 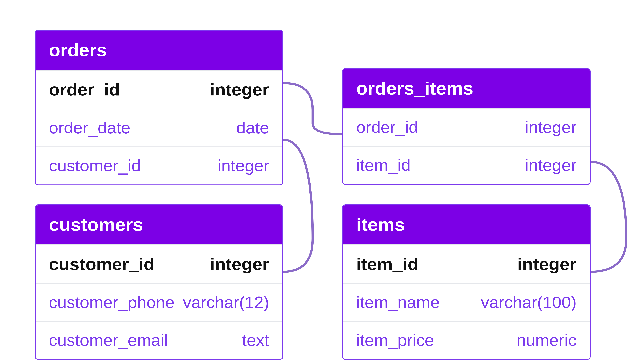 I want to click on col-type: varchar(12), so click(x=226, y=303).